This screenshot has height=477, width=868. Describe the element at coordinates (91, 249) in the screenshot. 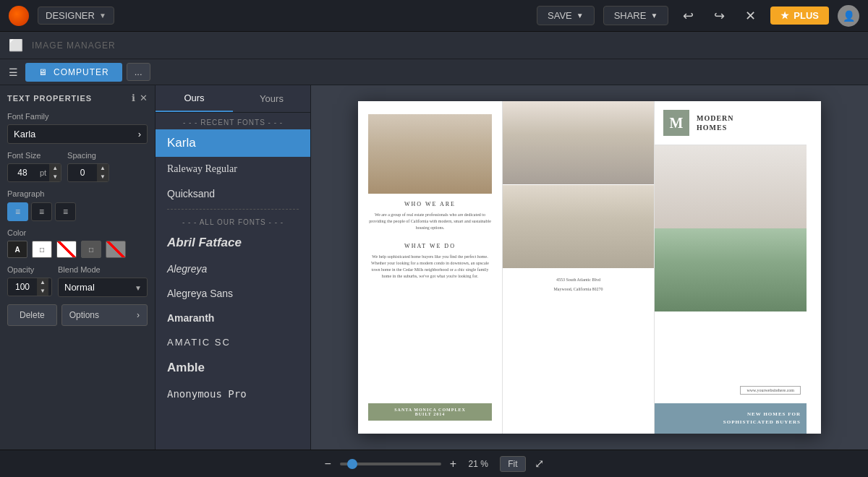

I see `color-swatch-dark: □` at that location.